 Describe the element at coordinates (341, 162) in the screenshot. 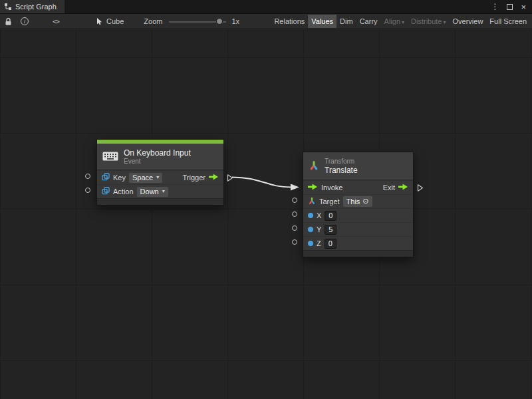

I see `node-category: Transform` at that location.